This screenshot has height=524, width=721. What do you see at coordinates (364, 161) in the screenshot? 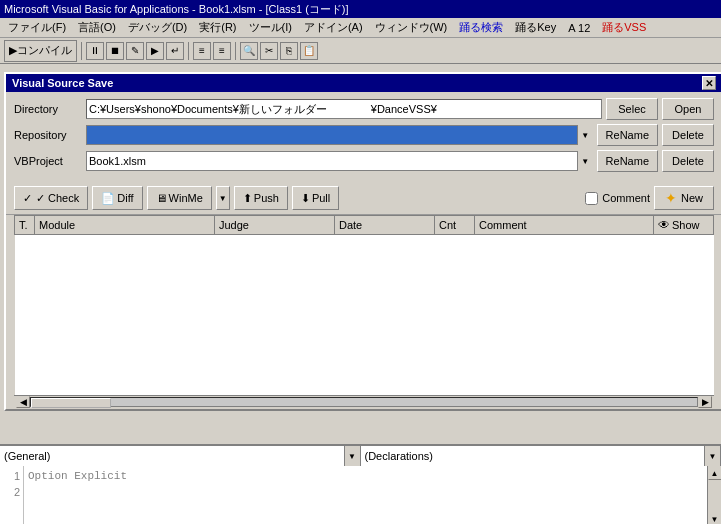
I see `vbproject-row: VBProject Book1.xlsm ▼ ReName Delete` at bounding box center [364, 161].